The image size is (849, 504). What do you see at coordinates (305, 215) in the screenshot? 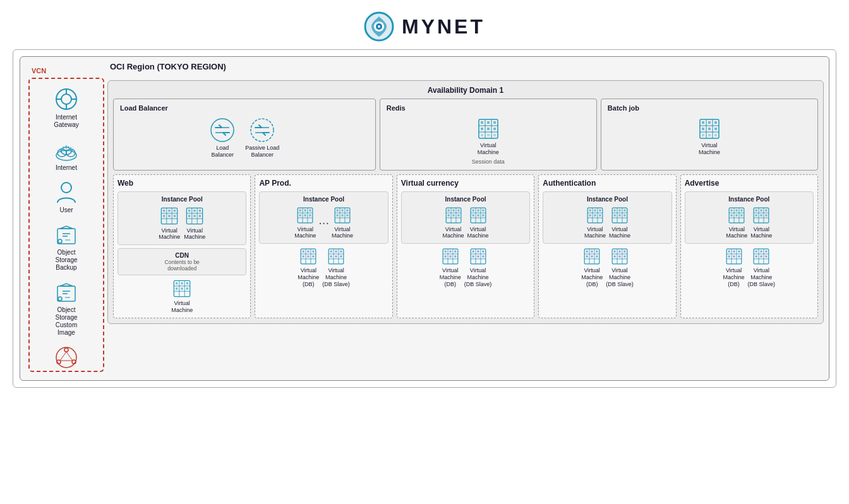
I see `ap-vm-1-icon` at bounding box center [305, 215].